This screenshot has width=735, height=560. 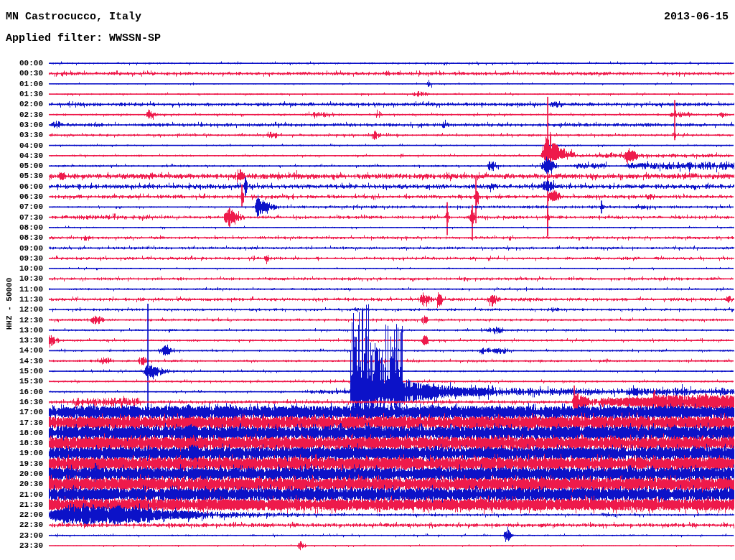 What do you see at coordinates (22, 536) in the screenshot?
I see `row-time-label: 23:00` at bounding box center [22, 536].